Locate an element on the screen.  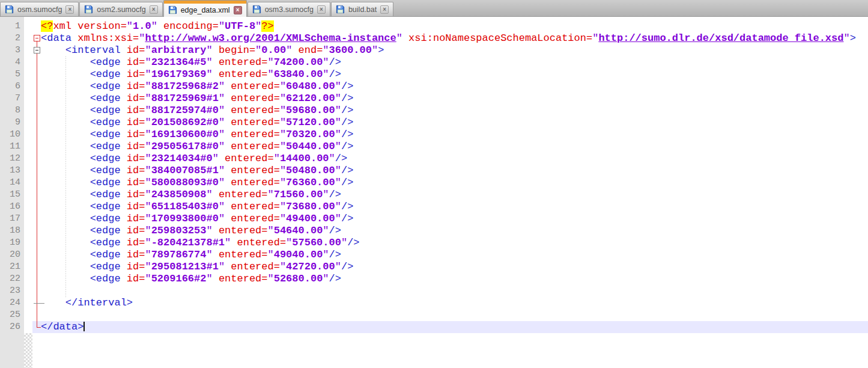
tab-osm2-sumocfg: osm2.sumocfg× is located at coordinates (121, 9).